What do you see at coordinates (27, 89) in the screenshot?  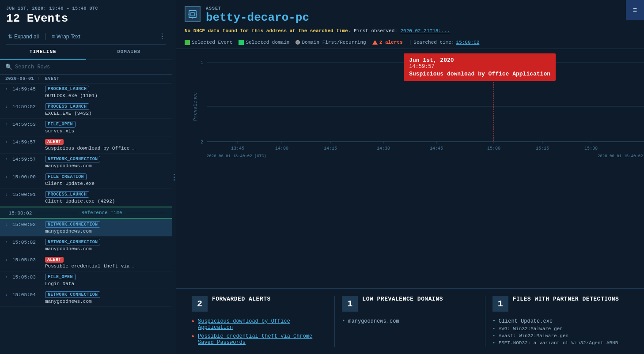 I see `event-time: 14:59:45` at bounding box center [27, 89].